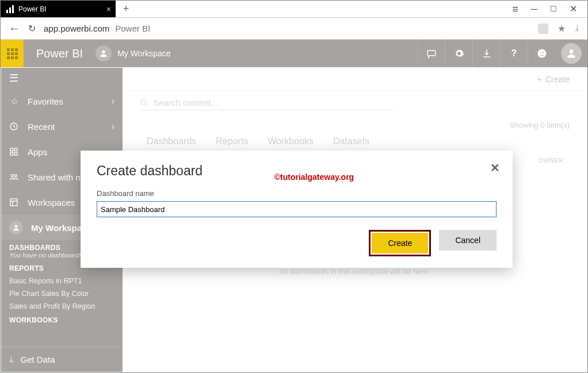  What do you see at coordinates (185, 102) in the screenshot?
I see `search-placeholder: Search content...` at bounding box center [185, 102].